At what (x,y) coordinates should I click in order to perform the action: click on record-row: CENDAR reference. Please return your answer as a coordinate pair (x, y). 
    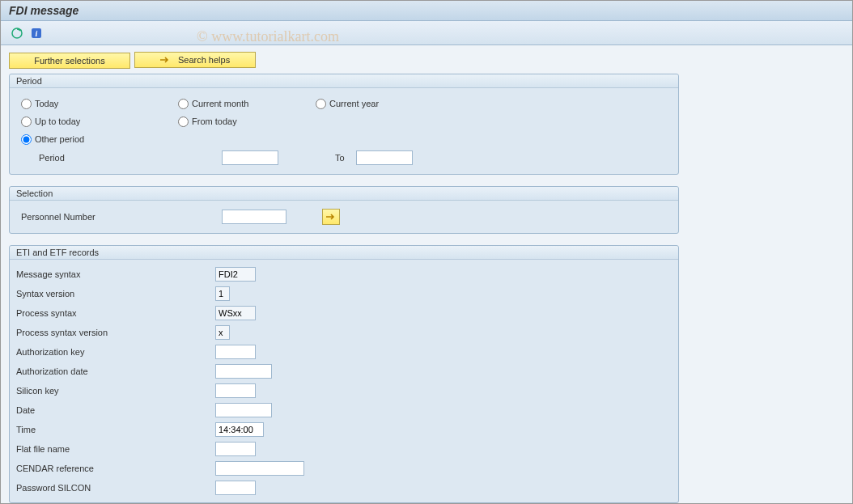
    Looking at the image, I should click on (344, 468).